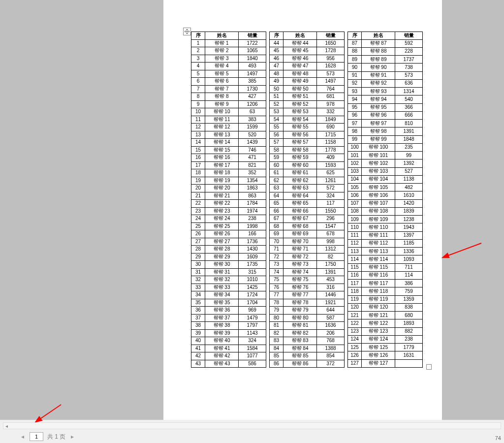  Describe the element at coordinates (331, 287) in the screenshot. I see `cell-sales: 316` at that location.